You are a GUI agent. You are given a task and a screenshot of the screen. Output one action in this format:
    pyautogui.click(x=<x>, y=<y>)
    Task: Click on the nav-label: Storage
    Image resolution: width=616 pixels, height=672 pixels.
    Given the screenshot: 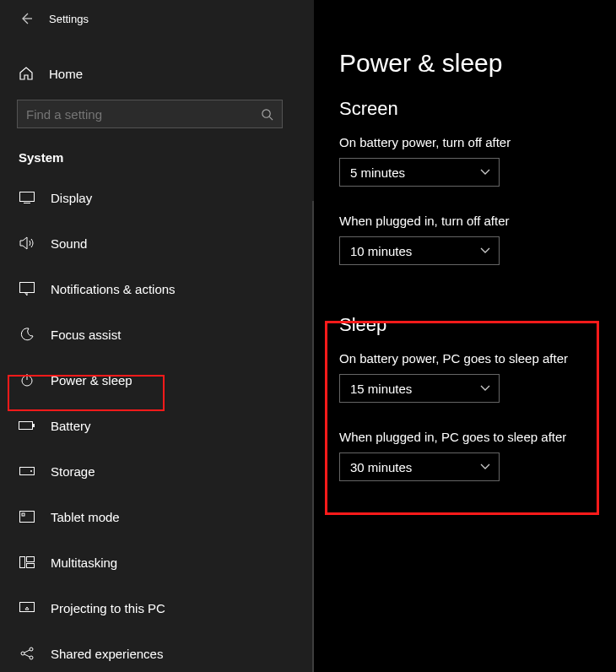 What is the action you would take?
    pyautogui.click(x=73, y=471)
    